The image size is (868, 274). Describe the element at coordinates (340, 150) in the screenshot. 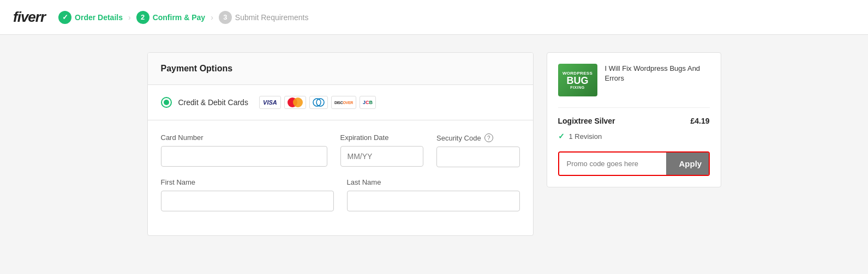

I see `form-row-1: Card Number Expiration Date Security Cod…` at that location.